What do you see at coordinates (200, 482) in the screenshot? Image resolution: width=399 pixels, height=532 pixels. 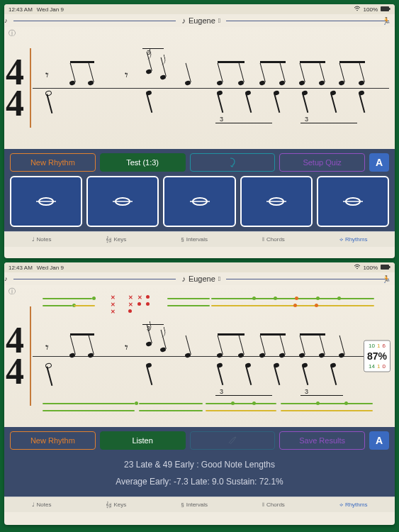 I see `results-line2: Average Early: -7.3 Late: 9.0 Sustain: 7…` at bounding box center [200, 482].